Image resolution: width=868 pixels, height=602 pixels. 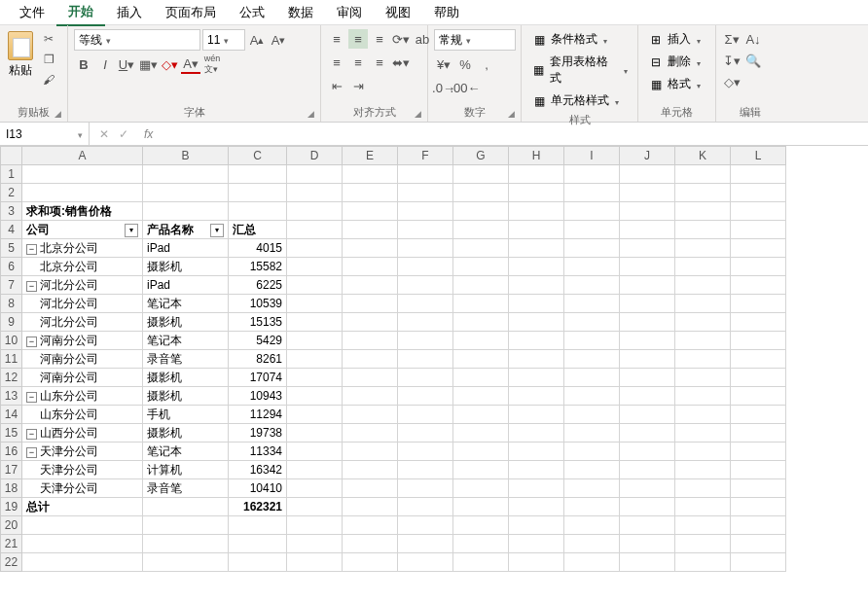 I want to click on cell-J12, so click(x=648, y=377).